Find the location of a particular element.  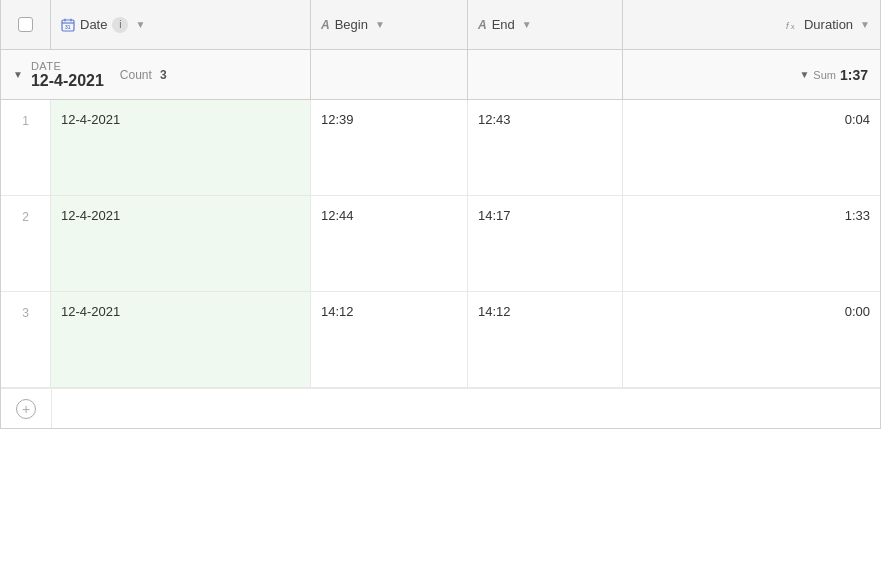

date-info-button: i is located at coordinates (120, 25).